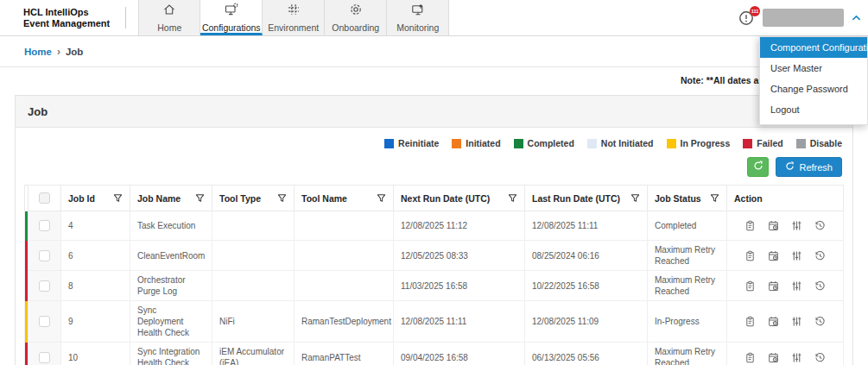 Image resolution: width=868 pixels, height=365 pixels. What do you see at coordinates (434, 286) in the screenshot?
I see `table-row: 8 Orchestrator Purge Log 11/03/2025 16:5…` at bounding box center [434, 286].